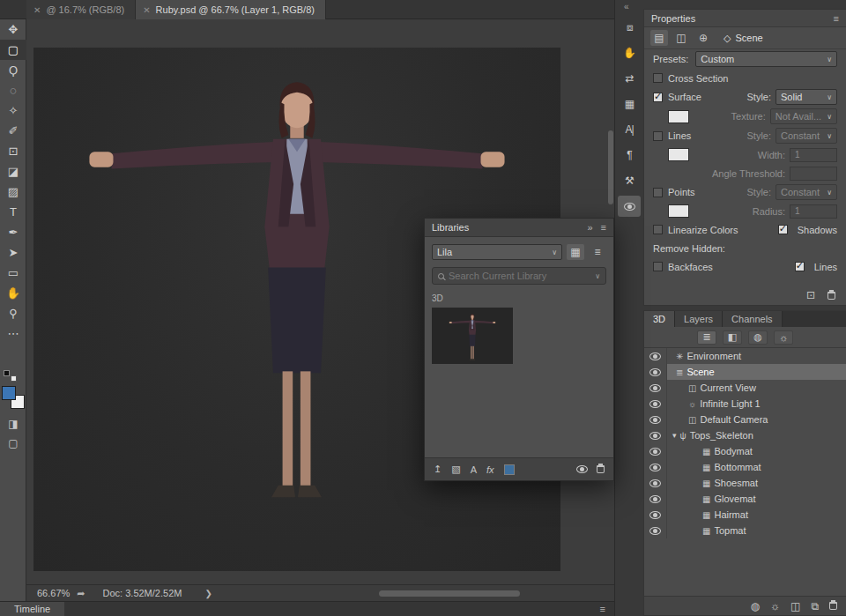 This screenshot has height=616, width=846. Describe the element at coordinates (746, 388) in the screenshot. I see `tree-item-current-view: ◫ Current View` at that location.